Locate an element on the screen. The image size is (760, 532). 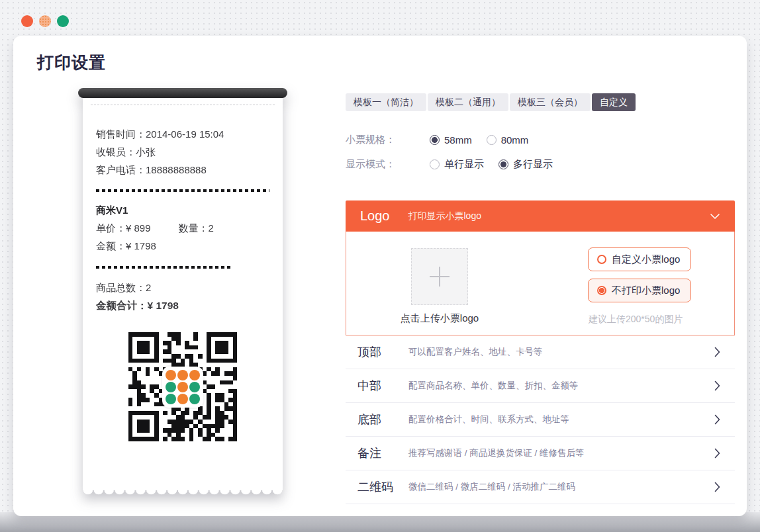
window-close-icon is located at coordinates (27, 21).